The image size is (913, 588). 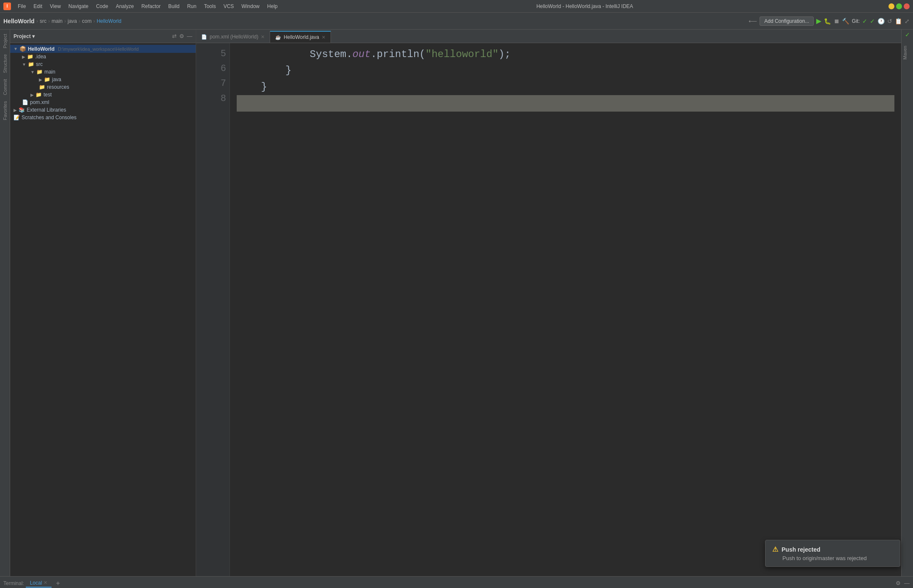 What do you see at coordinates (24, 64) in the screenshot?
I see `expand-arrow-src: ▼` at bounding box center [24, 64].